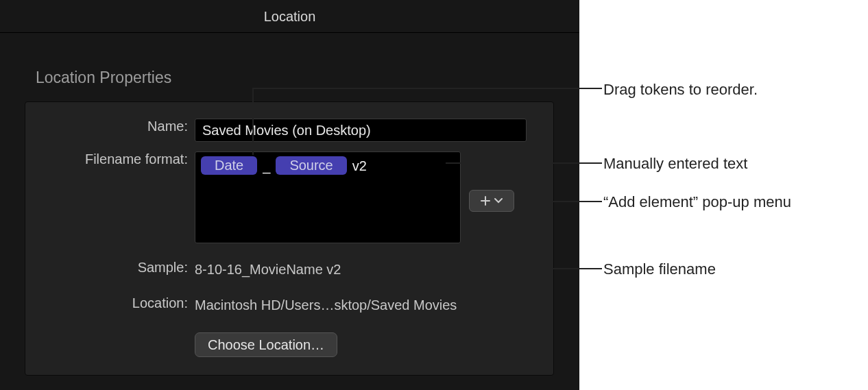 The width and height of the screenshot is (868, 390). I want to click on location-value: Macintosh HD/Users…sktop/Saved Movies, so click(326, 305).